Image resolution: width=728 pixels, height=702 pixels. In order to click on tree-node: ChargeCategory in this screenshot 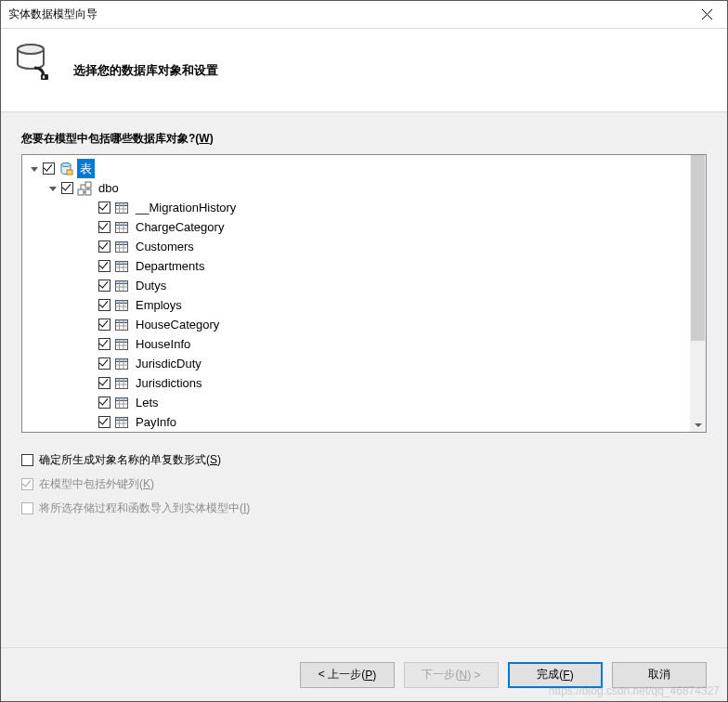, I will do `click(357, 227)`.